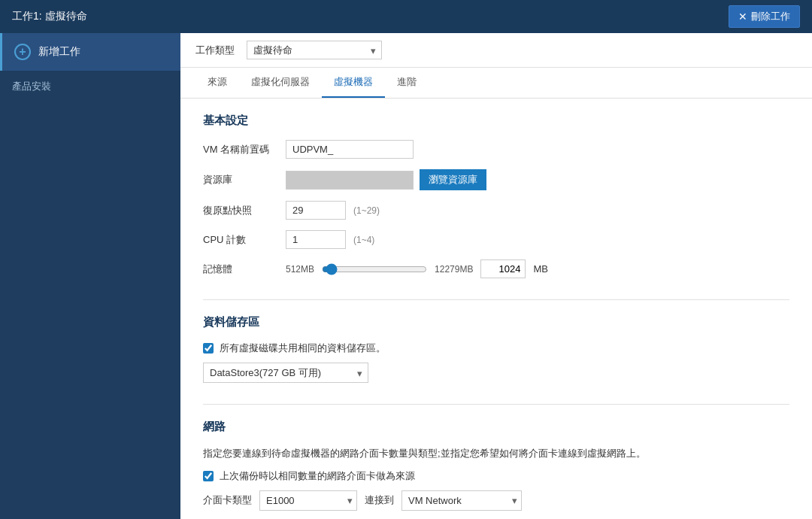 The image size is (812, 519). I want to click on same-nic-checkbox-row: 上次備份時以相同數量的網路介面卡做為來源, so click(496, 476).